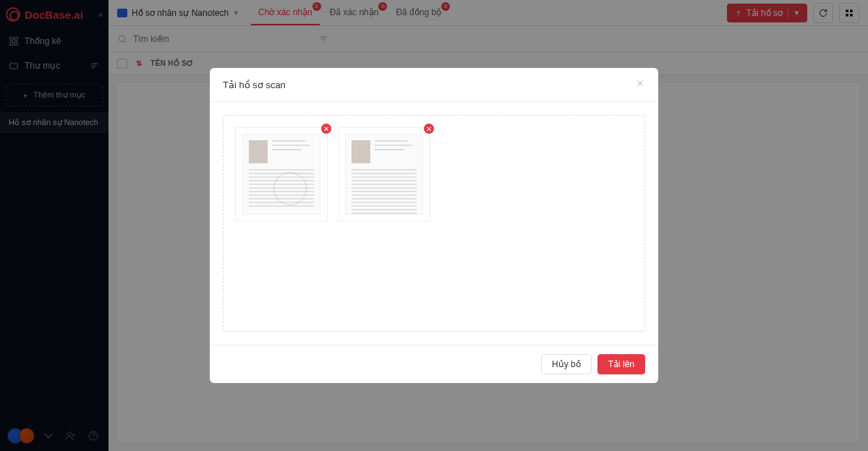 The height and width of the screenshot is (451, 868). I want to click on confirm-upload-button: Tải lên, so click(621, 364).